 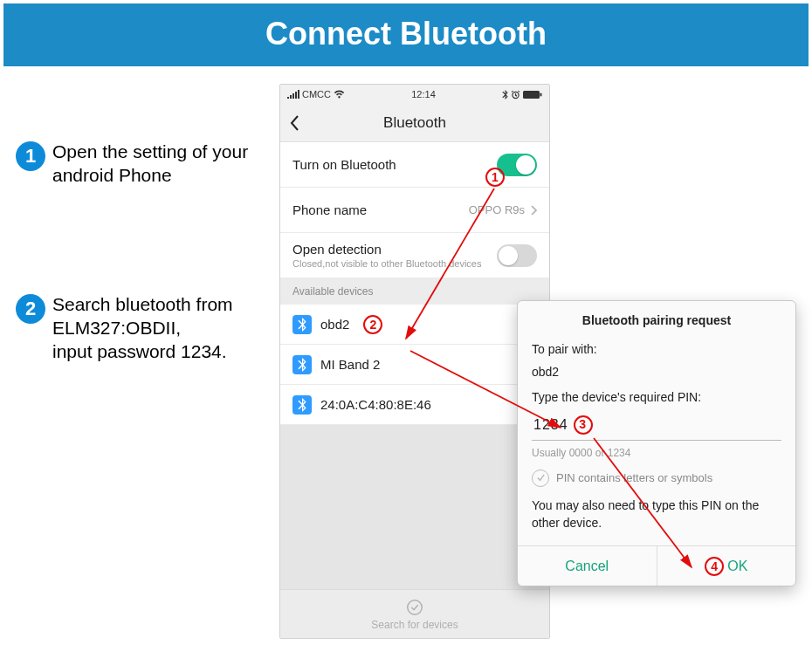 I want to click on settings-list: Turn on Bluetooth Phone name OPPO R9s Op…, so click(x=415, y=210).